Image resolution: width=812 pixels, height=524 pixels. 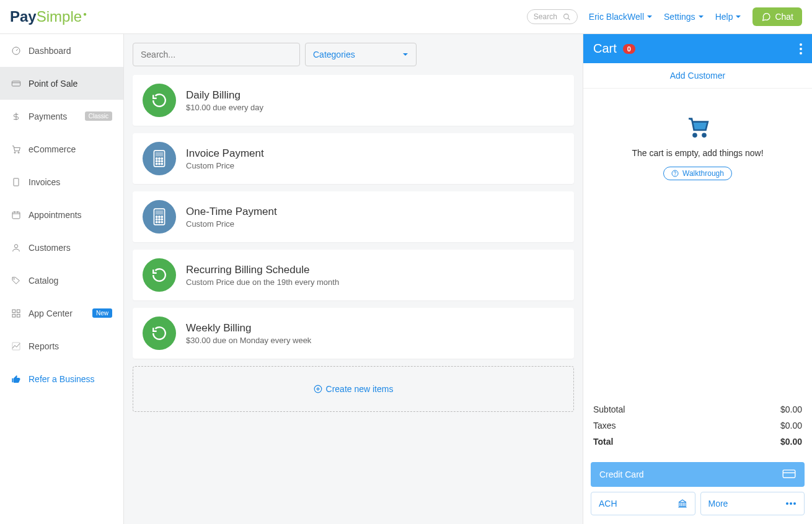 What do you see at coordinates (263, 282) in the screenshot?
I see `product-subtitle: Custom Price due on the 19th every month` at bounding box center [263, 282].